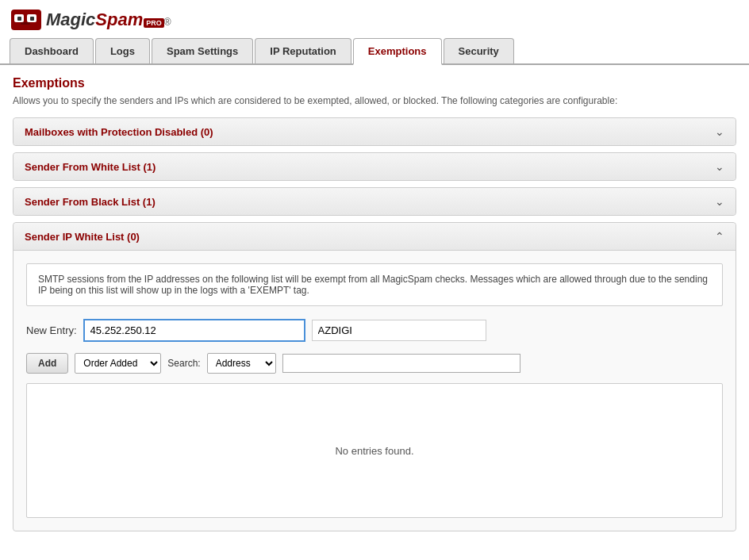  Describe the element at coordinates (109, 20) in the screenshot. I see `logo-text: MagicSpamPRO®` at that location.